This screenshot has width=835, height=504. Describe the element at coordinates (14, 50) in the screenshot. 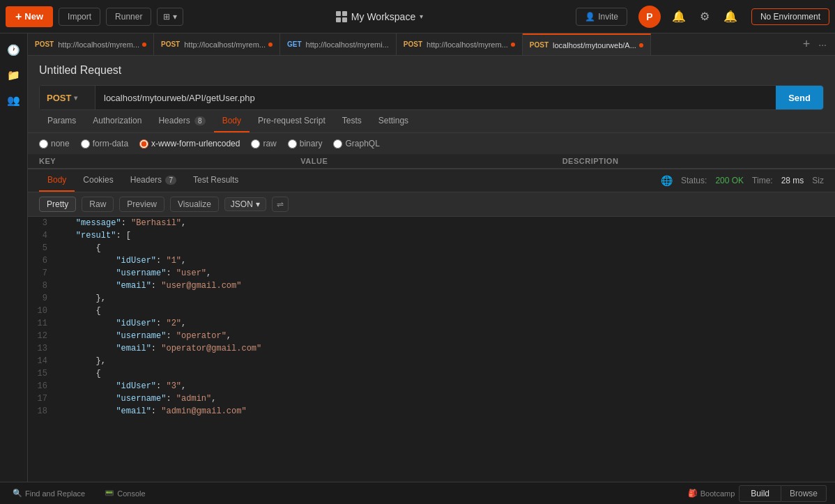

I see `sidebar-history-icon: 🕐` at that location.